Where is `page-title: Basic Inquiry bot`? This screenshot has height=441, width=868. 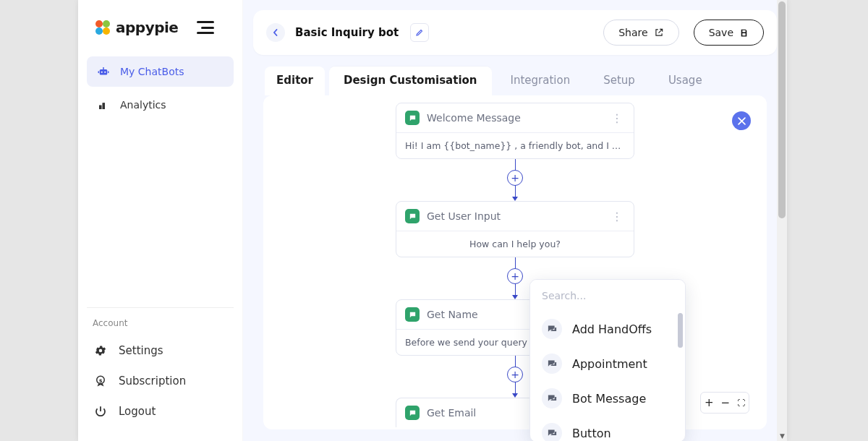 page-title: Basic Inquiry bot is located at coordinates (347, 33).